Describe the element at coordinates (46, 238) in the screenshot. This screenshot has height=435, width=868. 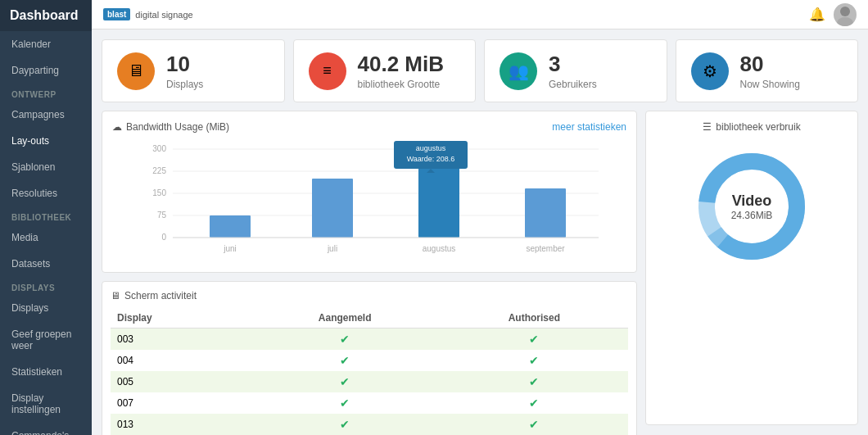
I see `sidebar-item-media: Media` at that location.